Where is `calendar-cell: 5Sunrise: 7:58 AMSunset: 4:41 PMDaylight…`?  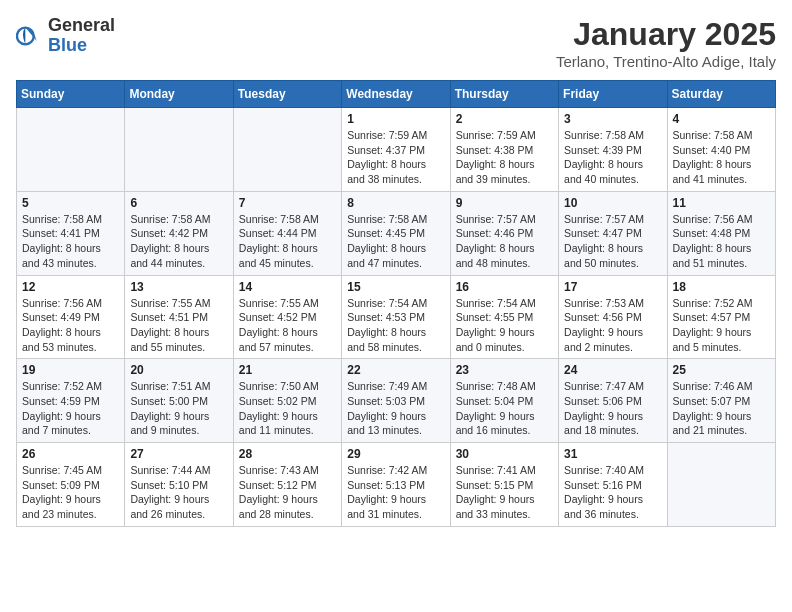 calendar-cell: 5Sunrise: 7:58 AMSunset: 4:41 PMDaylight… is located at coordinates (71, 233).